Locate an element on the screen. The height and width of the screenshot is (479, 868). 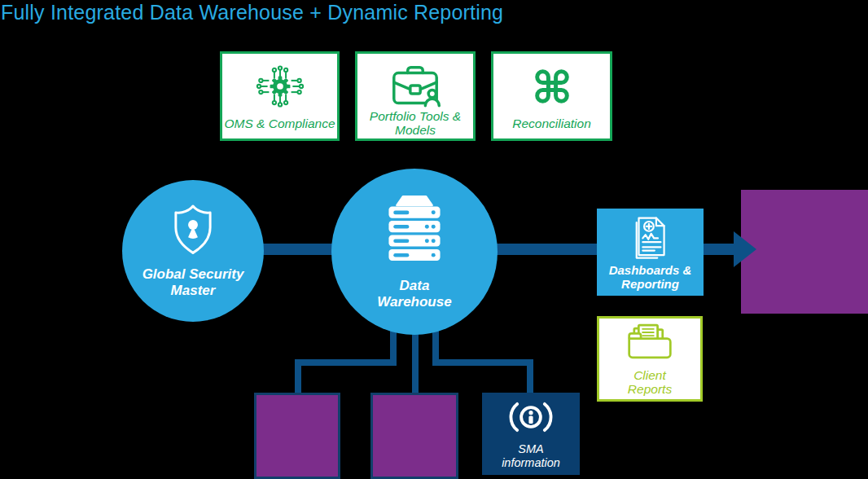
connector-box1-vertical is located at coordinates (298, 380).